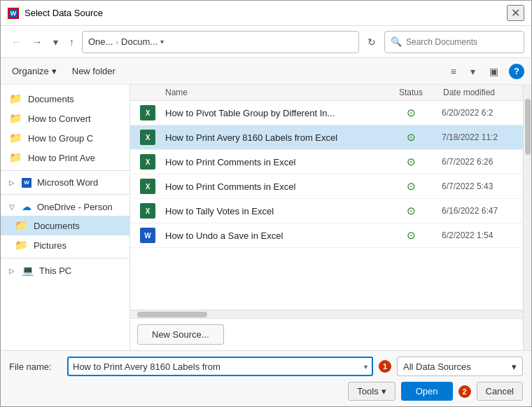  What do you see at coordinates (162, 42) in the screenshot?
I see `breadcrumb-dropdown-btn: ▾` at bounding box center [162, 42].